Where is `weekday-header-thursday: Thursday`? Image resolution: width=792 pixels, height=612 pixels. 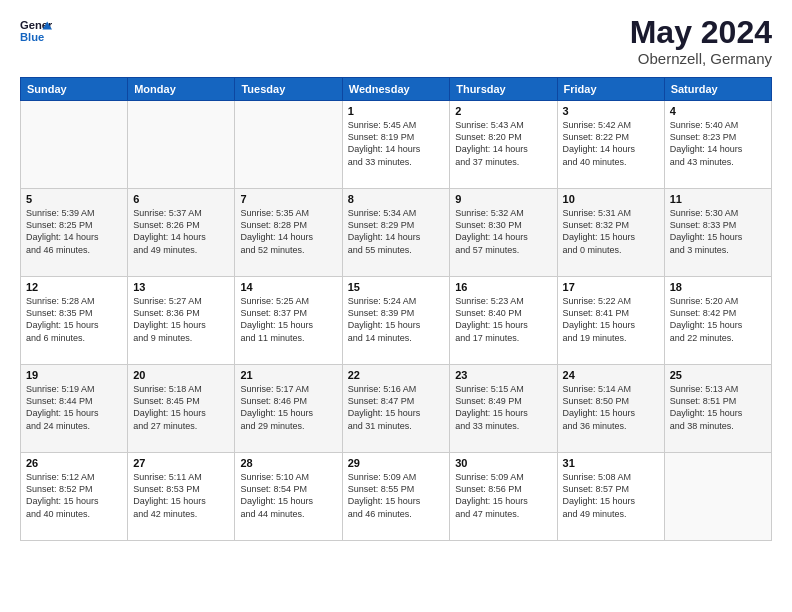
weekday-header-thursday: Thursday is located at coordinates (504, 90).